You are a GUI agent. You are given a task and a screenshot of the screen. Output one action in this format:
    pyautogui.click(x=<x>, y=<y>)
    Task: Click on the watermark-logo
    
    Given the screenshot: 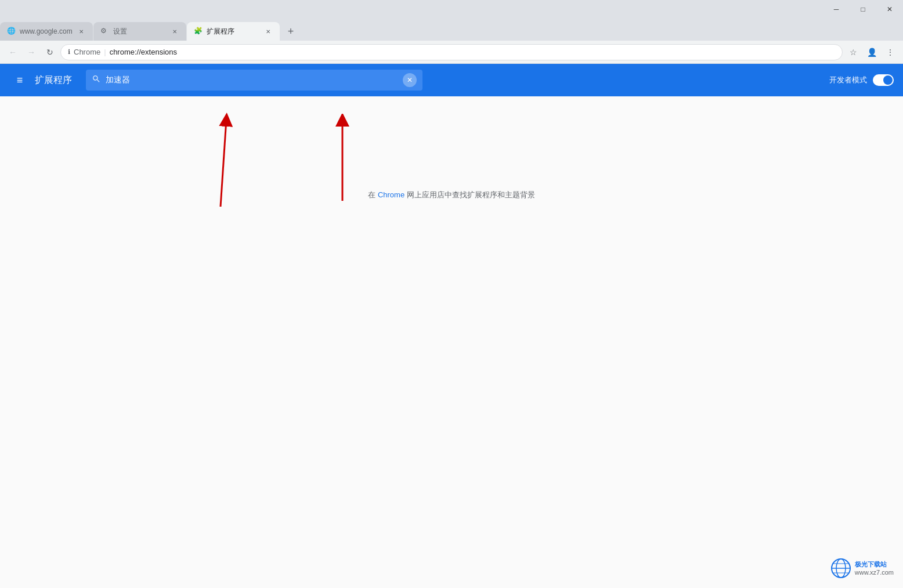 What is the action you would take?
    pyautogui.click(x=841, y=568)
    